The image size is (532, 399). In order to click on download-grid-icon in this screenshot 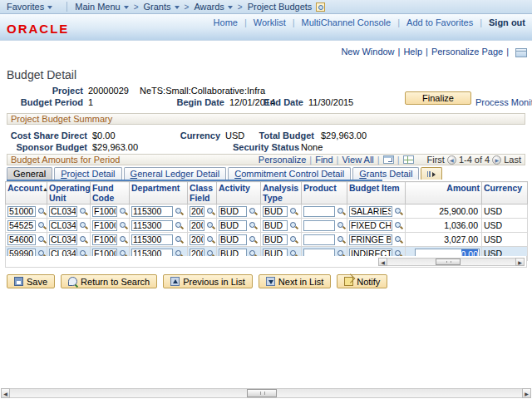, I will do `click(409, 160)`.